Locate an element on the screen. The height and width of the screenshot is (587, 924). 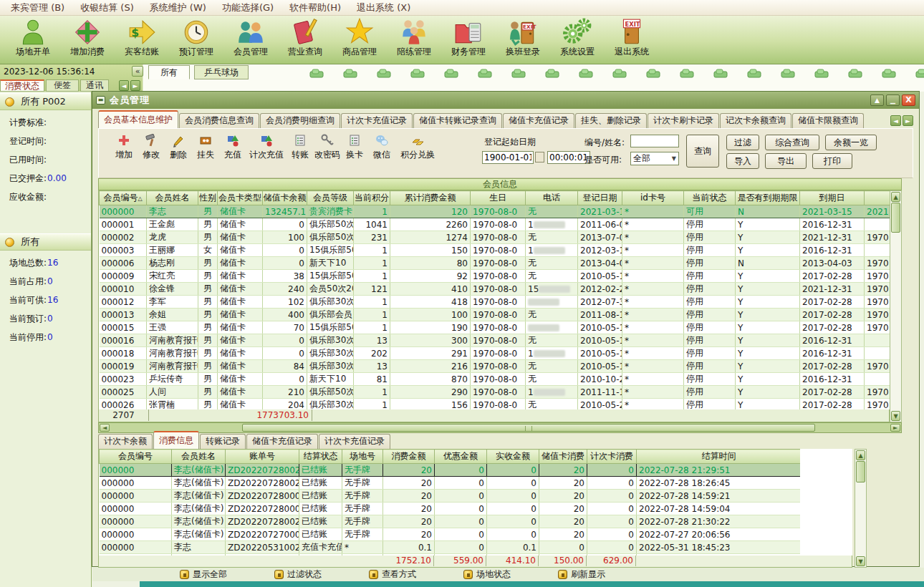
table-row: 000019河南教育报刊社男储值卡84俱乐部30次132161970-08-0无… is located at coordinates (495, 367).